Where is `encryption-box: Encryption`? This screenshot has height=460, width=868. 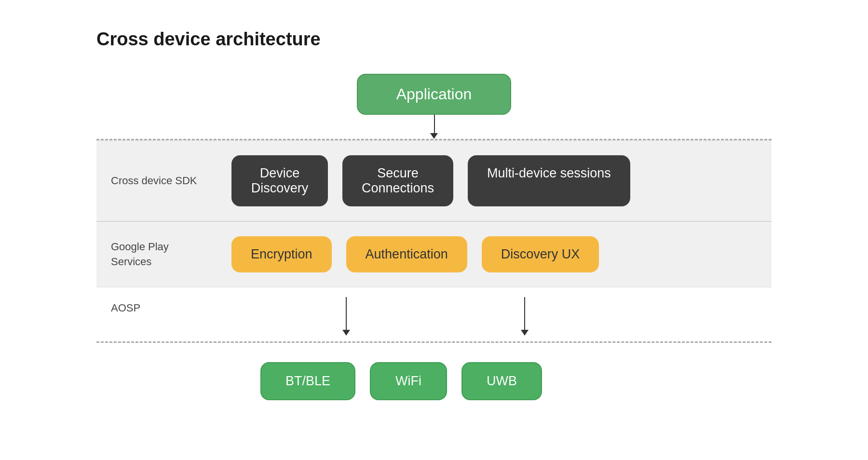 encryption-box: Encryption is located at coordinates (282, 255).